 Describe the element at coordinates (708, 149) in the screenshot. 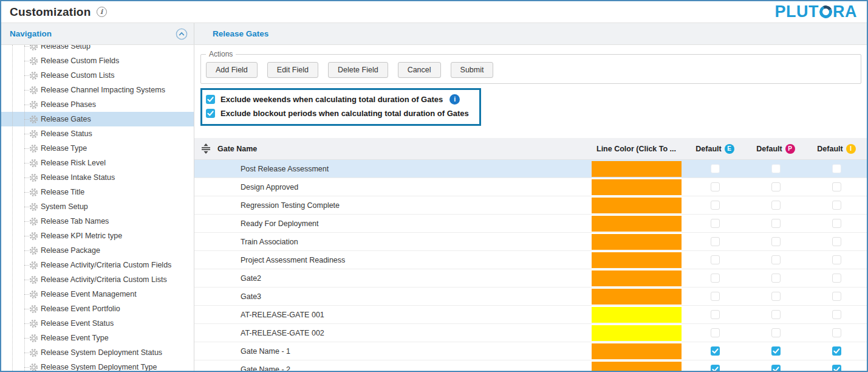

I see `default-column-label: Default` at that location.